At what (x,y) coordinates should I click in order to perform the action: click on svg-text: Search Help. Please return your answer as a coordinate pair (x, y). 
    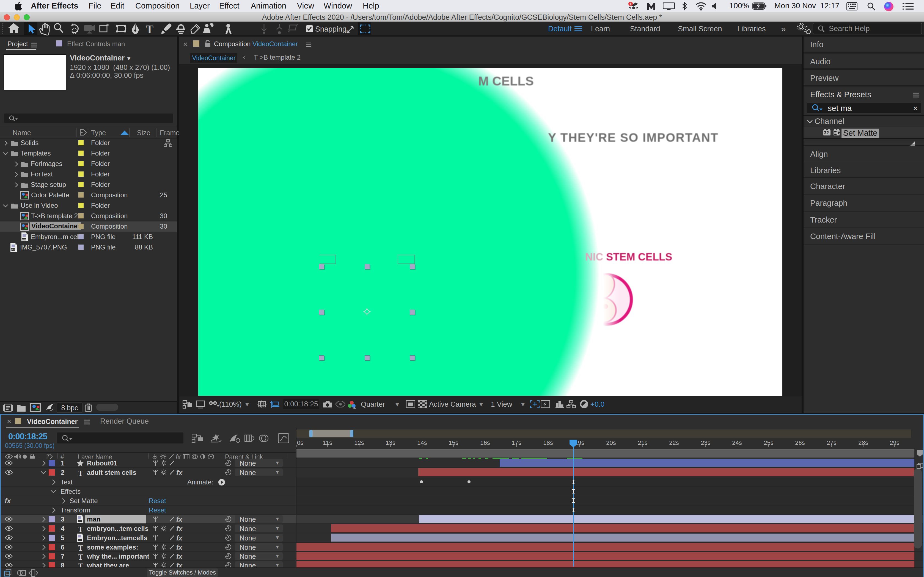
    Looking at the image, I should click on (849, 29).